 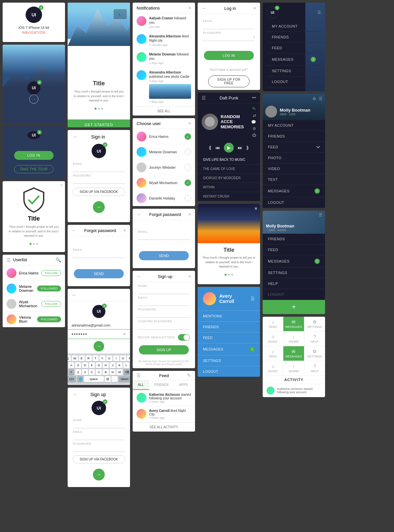 What do you see at coordinates (294, 261) in the screenshot?
I see `molly2-messages: MESSAGES 2` at bounding box center [294, 261].